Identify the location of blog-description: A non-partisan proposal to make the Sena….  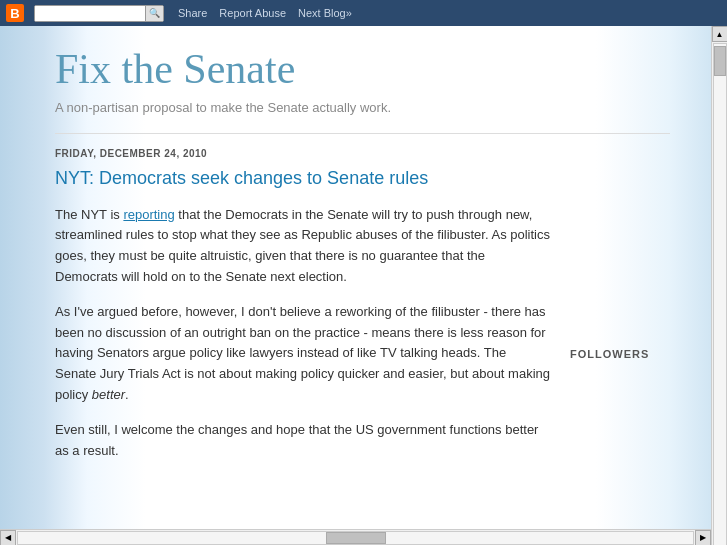
(362, 108).